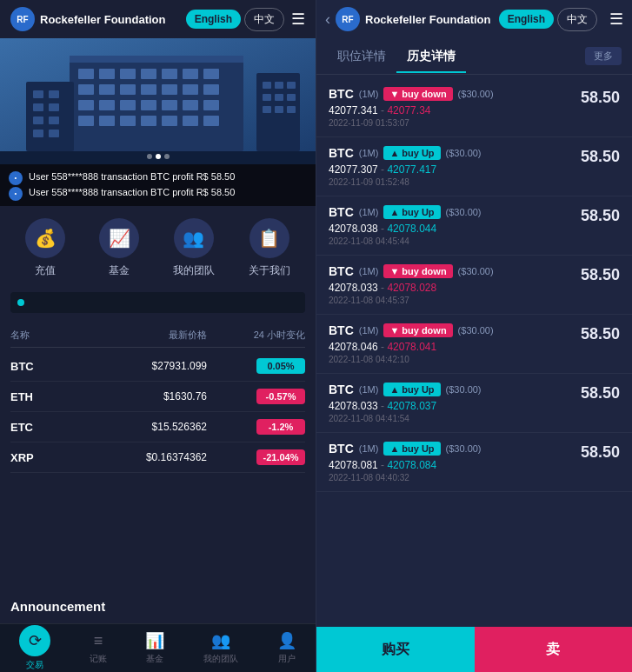 The height and width of the screenshot is (672, 632). What do you see at coordinates (431, 57) in the screenshot?
I see `tab-history: 历史详情` at bounding box center [431, 57].